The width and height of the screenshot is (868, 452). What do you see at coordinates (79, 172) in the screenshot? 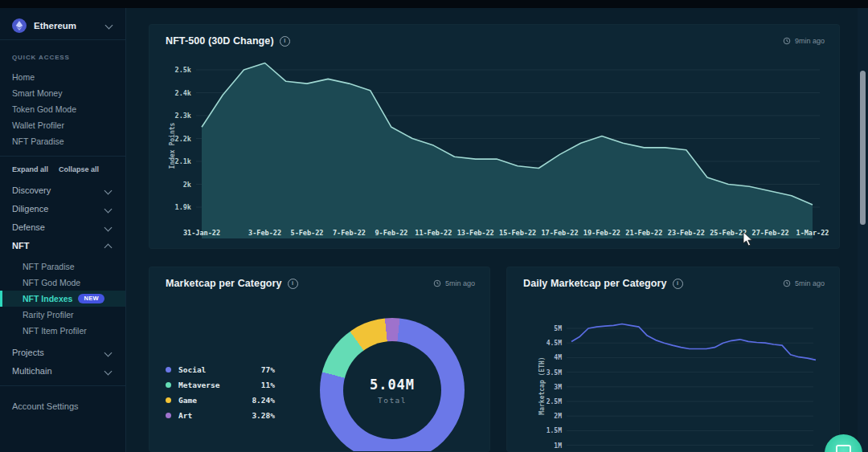
I see `collapse-all-button: Collapse all` at bounding box center [79, 172].